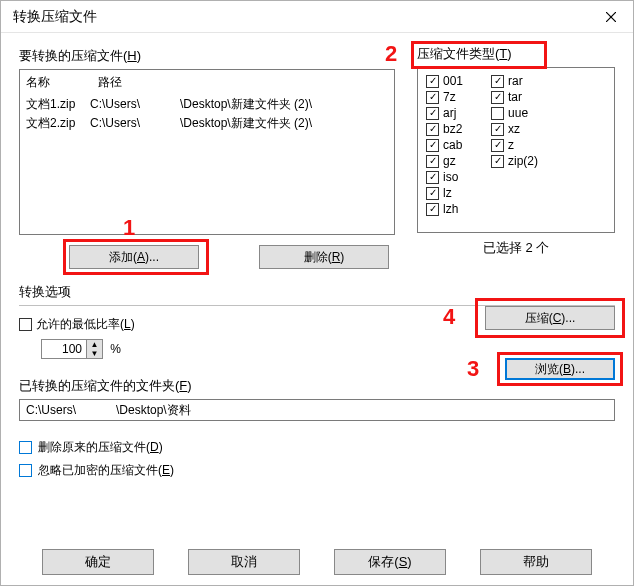  What do you see at coordinates (55, 82) in the screenshot?
I see `col-name: 名称` at bounding box center [55, 82].